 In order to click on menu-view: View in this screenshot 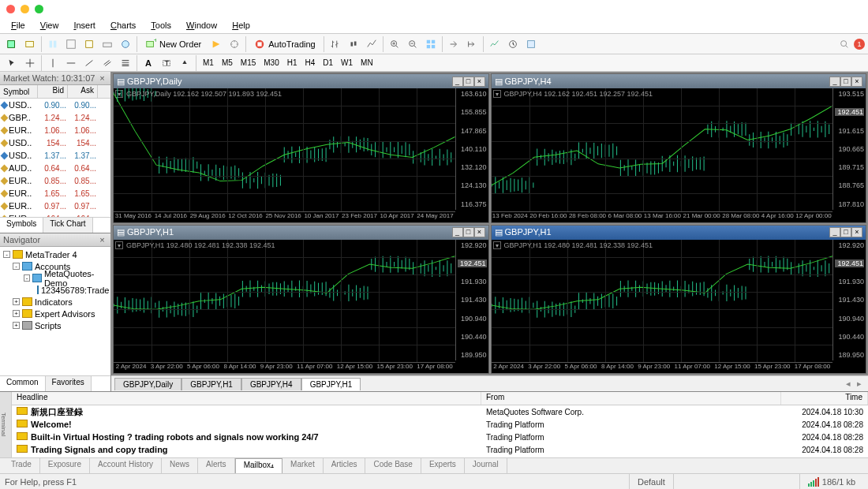, I will do `click(50, 25)`.